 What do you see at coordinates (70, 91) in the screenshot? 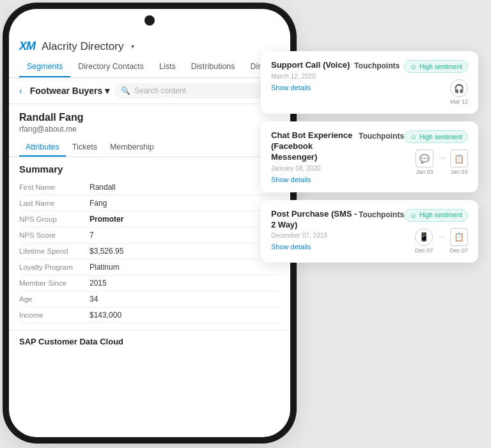
I see `segment-selector: Footwear Buyers ▾` at bounding box center [70, 91].